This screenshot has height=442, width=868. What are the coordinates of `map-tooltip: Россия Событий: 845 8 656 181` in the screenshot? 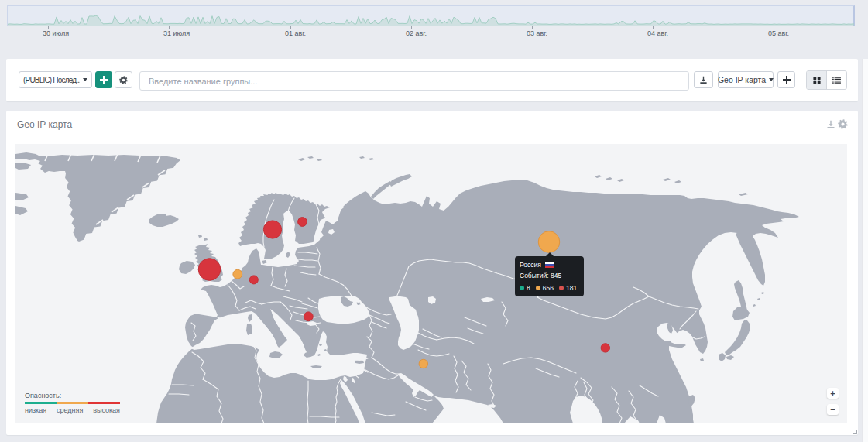 It's located at (550, 276).